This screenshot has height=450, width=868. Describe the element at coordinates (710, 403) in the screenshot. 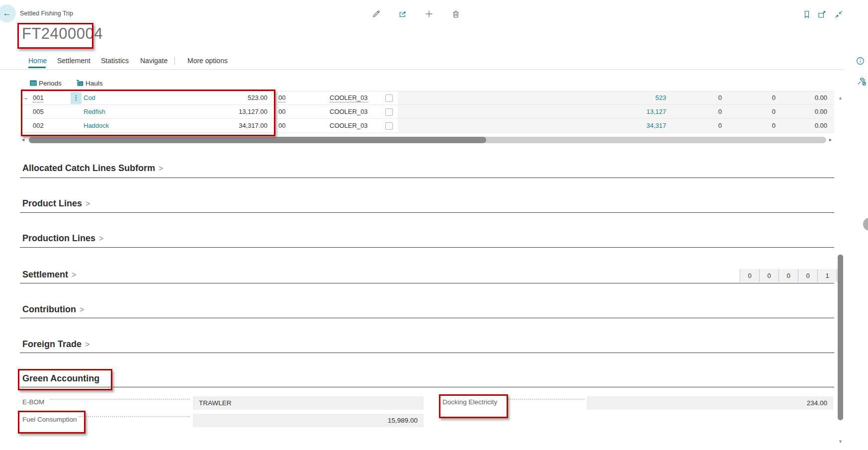

I see `docking-electricity-field: 234.00` at that location.